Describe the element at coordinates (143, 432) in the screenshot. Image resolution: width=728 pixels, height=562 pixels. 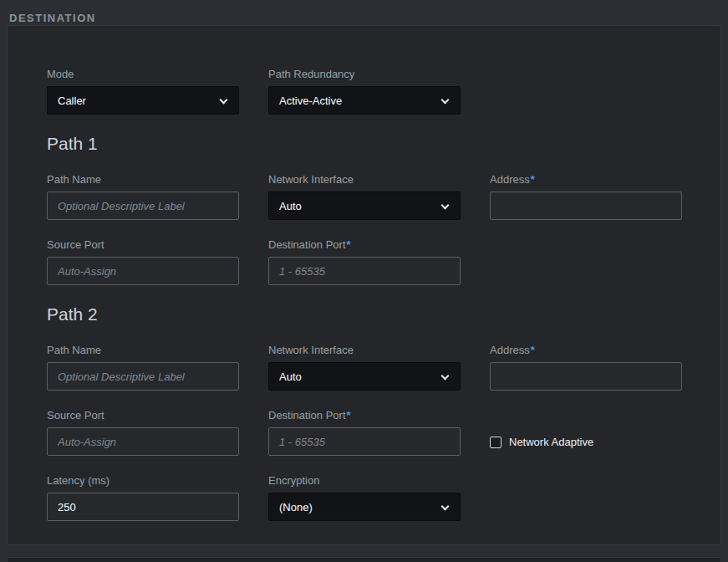
I see `path2-source-port-field: Source Port` at that location.